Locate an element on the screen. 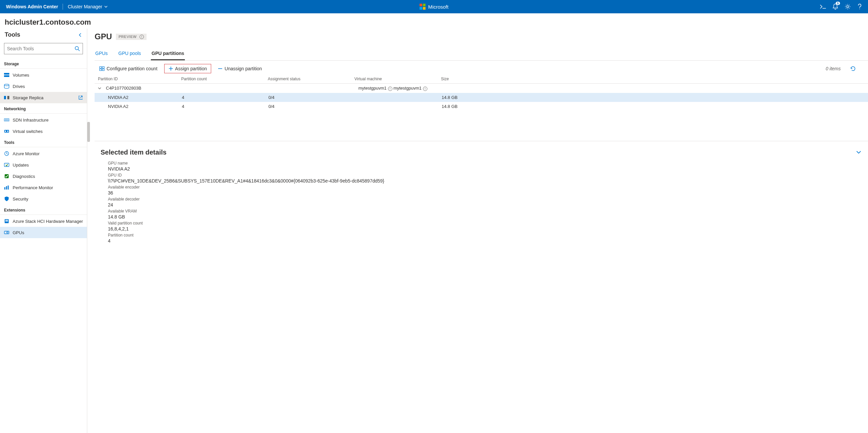 The height and width of the screenshot is (433, 868). configure-partition-button: Configure partition count is located at coordinates (128, 69).